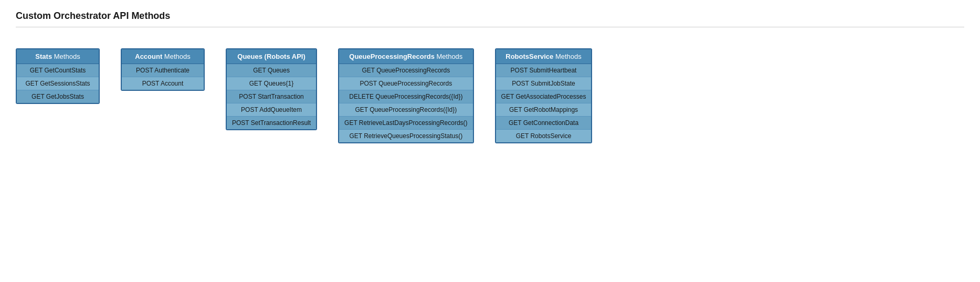 This screenshot has width=980, height=282. What do you see at coordinates (544, 110) in the screenshot?
I see `list-item: GET GetRobotMappings` at bounding box center [544, 110].